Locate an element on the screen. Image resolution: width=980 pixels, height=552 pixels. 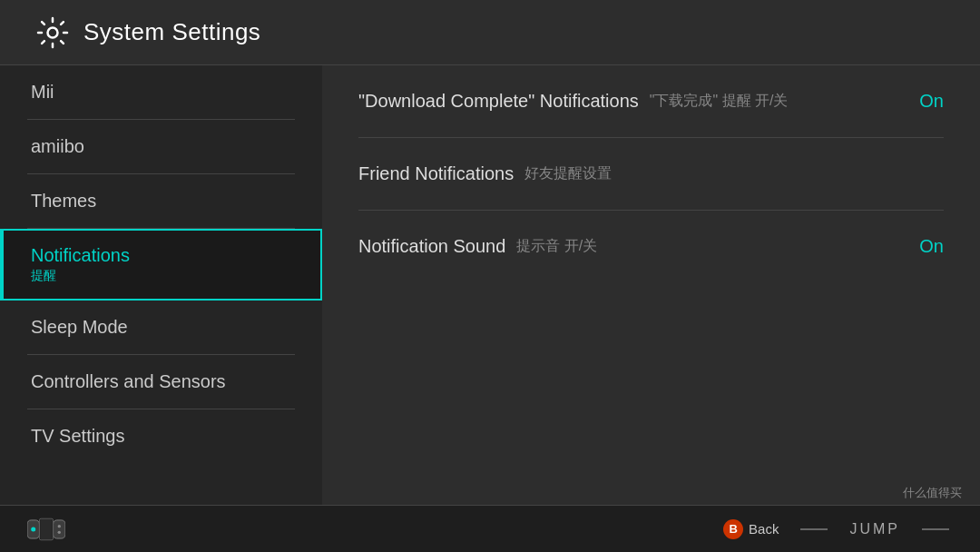
switch-icon is located at coordinates (46, 529).